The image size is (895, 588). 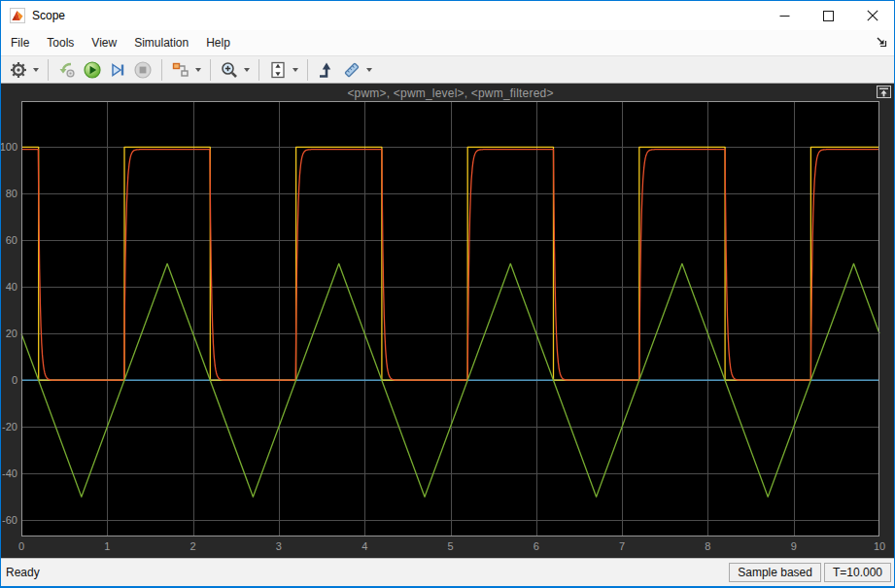 What do you see at coordinates (785, 16) in the screenshot?
I see `minimize-icon` at bounding box center [785, 16].